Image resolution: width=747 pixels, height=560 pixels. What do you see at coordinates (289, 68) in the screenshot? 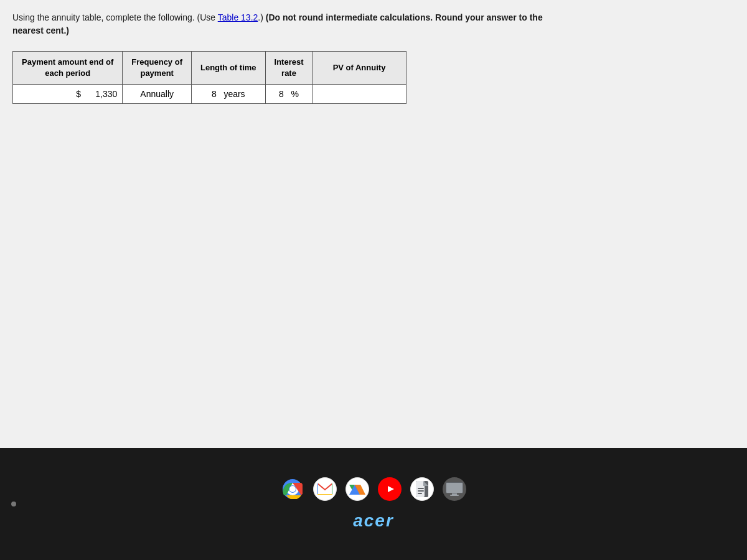
I see `header-interest: Interest rate` at bounding box center [289, 68].